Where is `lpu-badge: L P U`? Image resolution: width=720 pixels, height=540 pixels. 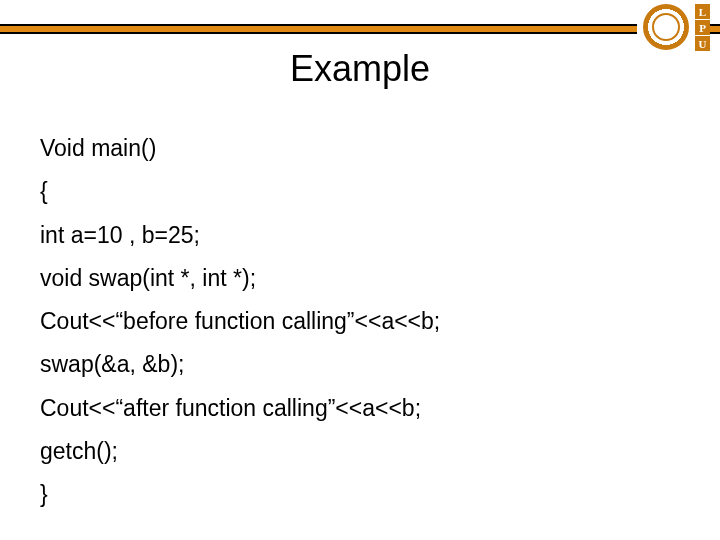 lpu-badge: L P U is located at coordinates (702, 28).